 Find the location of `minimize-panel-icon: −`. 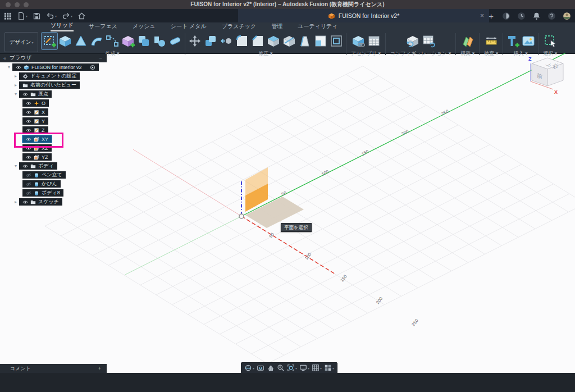

minimize-panel-icon: − is located at coordinates (101, 58).